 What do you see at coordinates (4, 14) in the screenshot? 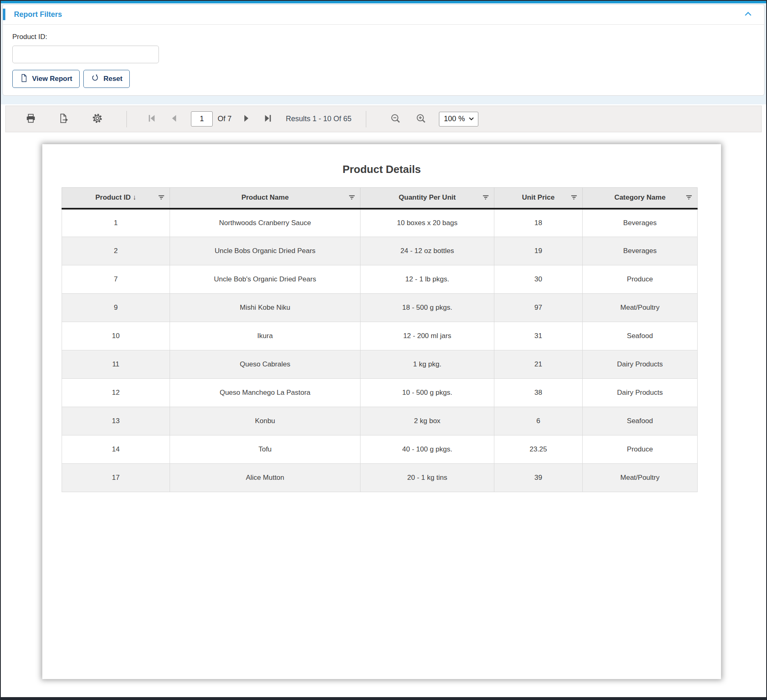
I see `title-accent-bar` at bounding box center [4, 14].